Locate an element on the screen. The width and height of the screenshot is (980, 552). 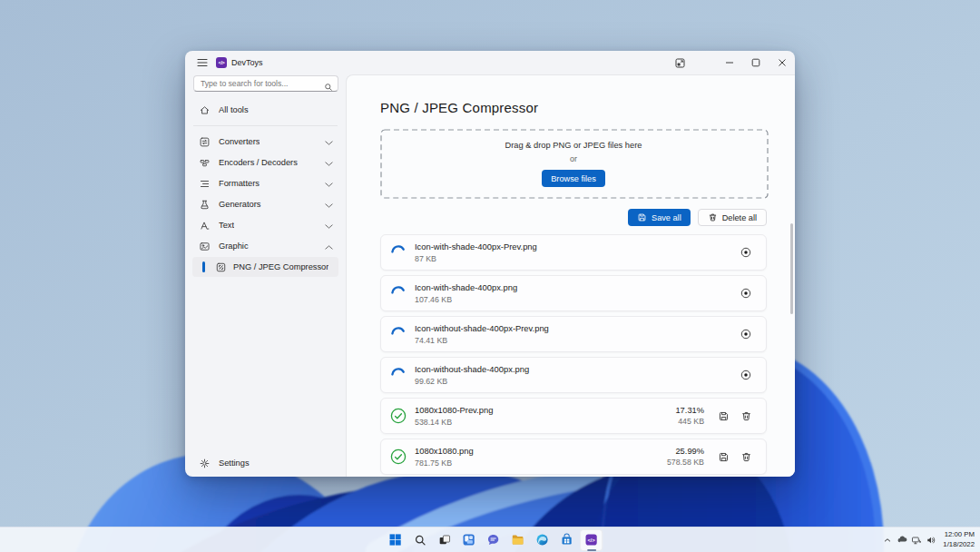
compression-result: 17.31% 445 KB is located at coordinates (690, 416).